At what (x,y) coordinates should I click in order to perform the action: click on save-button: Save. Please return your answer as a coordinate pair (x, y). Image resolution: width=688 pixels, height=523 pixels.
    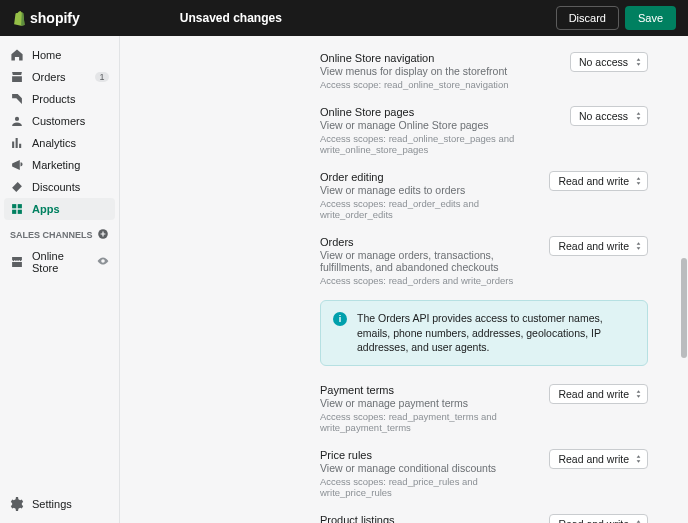
    Looking at the image, I should click on (650, 18).